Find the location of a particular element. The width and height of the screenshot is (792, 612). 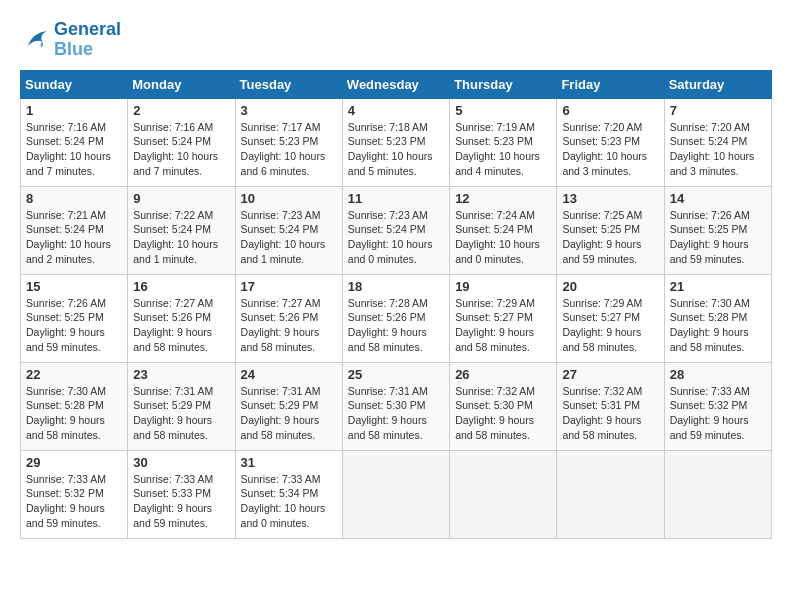

day-info: Sunrise: 7:22 AM Sunset: 5:24 PM Dayligh… is located at coordinates (181, 238).